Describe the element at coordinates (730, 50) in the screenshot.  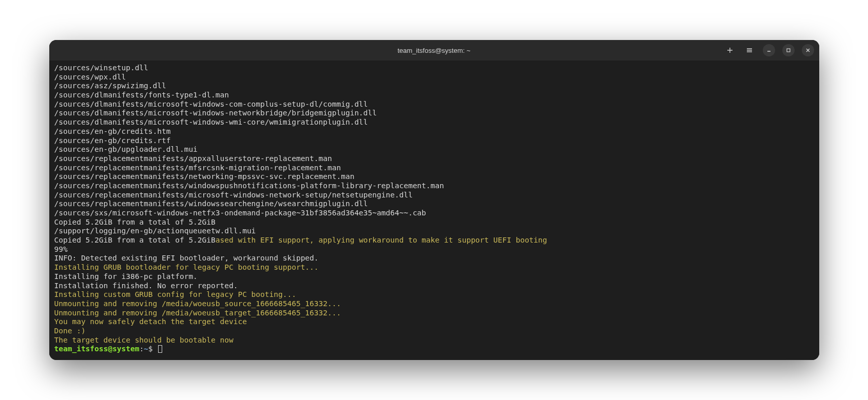
I see `new-tab-icon` at that location.